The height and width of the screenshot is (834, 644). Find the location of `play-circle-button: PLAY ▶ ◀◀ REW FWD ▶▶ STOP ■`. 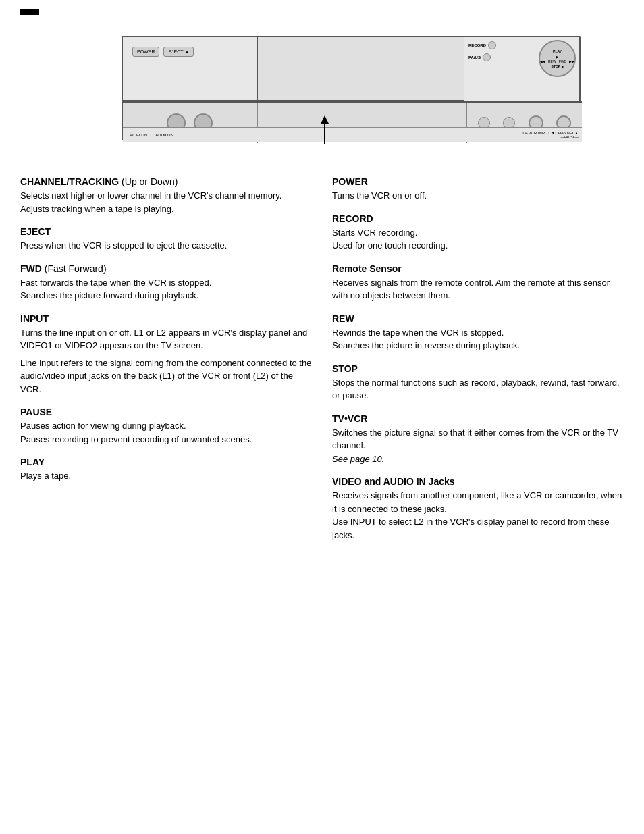

play-circle-button: PLAY ▶ ◀◀ REW FWD ▶▶ STOP ■ is located at coordinates (558, 58).